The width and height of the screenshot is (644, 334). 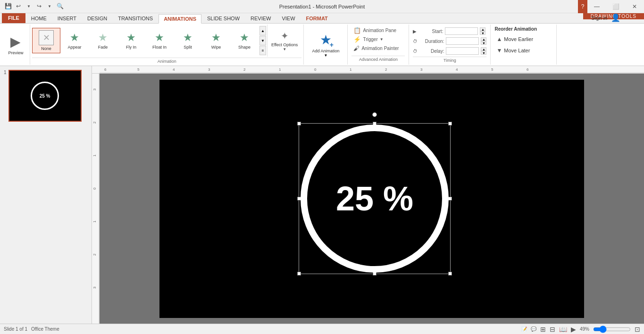 What do you see at coordinates (216, 41) in the screenshot?
I see `anim-wipe: ★ Wipe` at bounding box center [216, 41].